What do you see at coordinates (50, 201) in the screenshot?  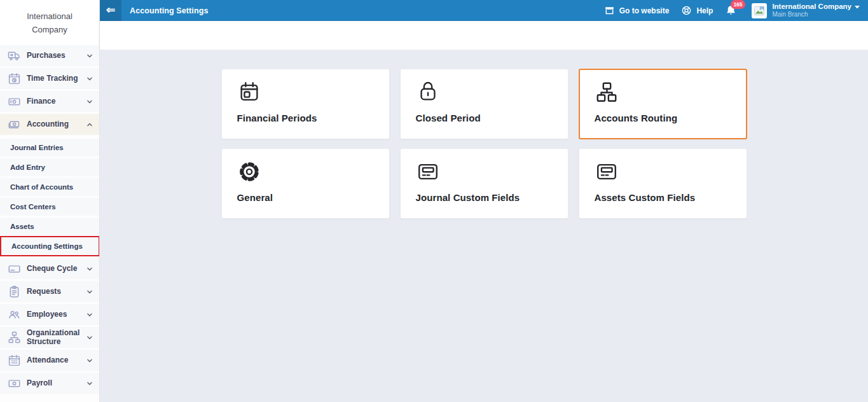 I see `sidebar: International Company PurchasesTime Trac…` at bounding box center [50, 201].